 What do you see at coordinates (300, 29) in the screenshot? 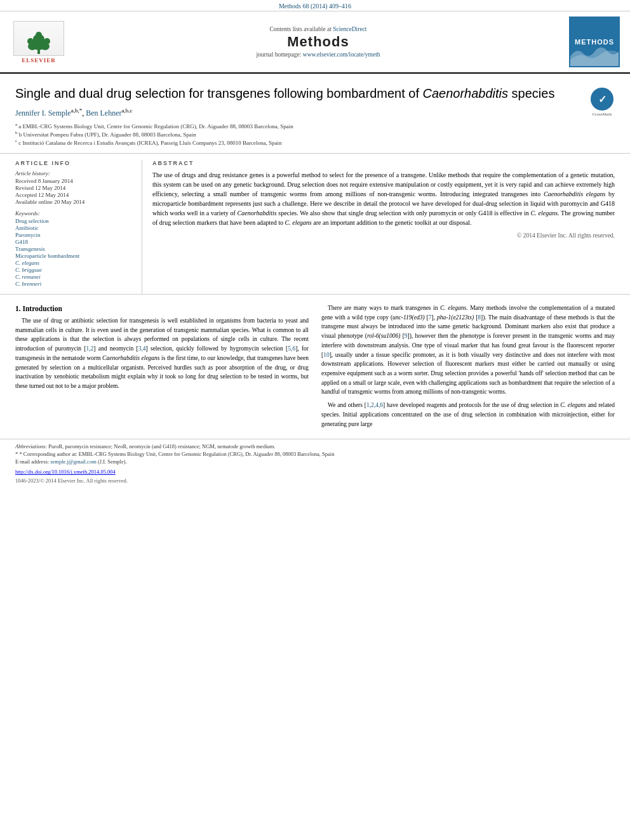
I see `contents-label: Contents lists available at` at bounding box center [300, 29].